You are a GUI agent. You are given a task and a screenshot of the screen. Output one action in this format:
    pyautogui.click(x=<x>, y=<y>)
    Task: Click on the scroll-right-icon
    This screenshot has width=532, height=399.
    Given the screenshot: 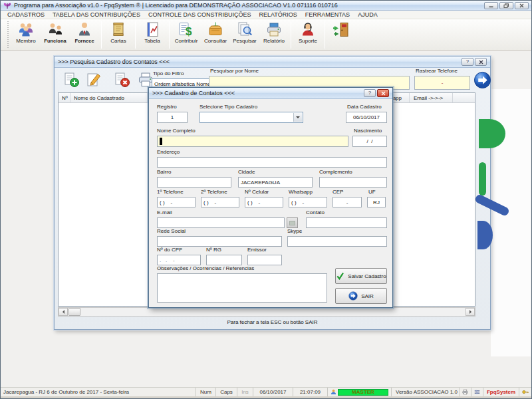 What is the action you would take?
    pyautogui.click(x=470, y=312)
    